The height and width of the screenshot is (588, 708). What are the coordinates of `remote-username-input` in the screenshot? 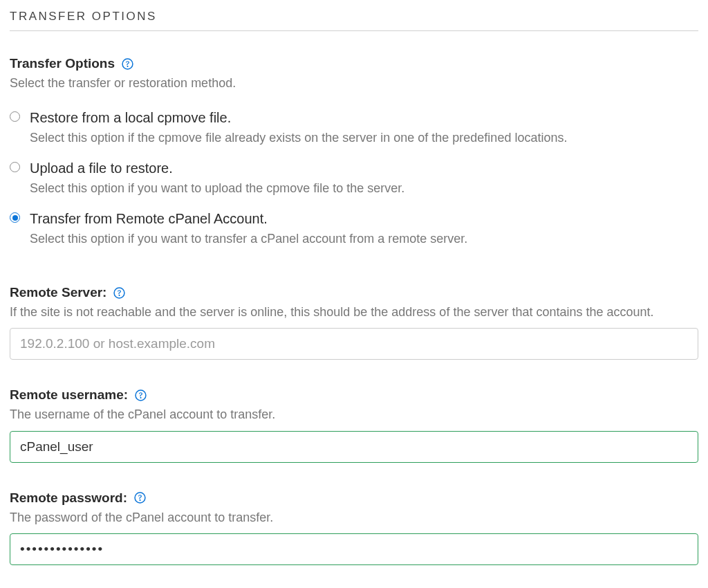 It's located at (354, 447).